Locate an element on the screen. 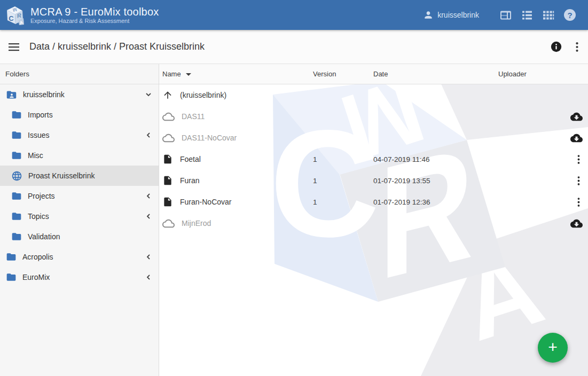 The width and height of the screenshot is (588, 376). mcra-cube-logo: M C R A is located at coordinates (15, 15).